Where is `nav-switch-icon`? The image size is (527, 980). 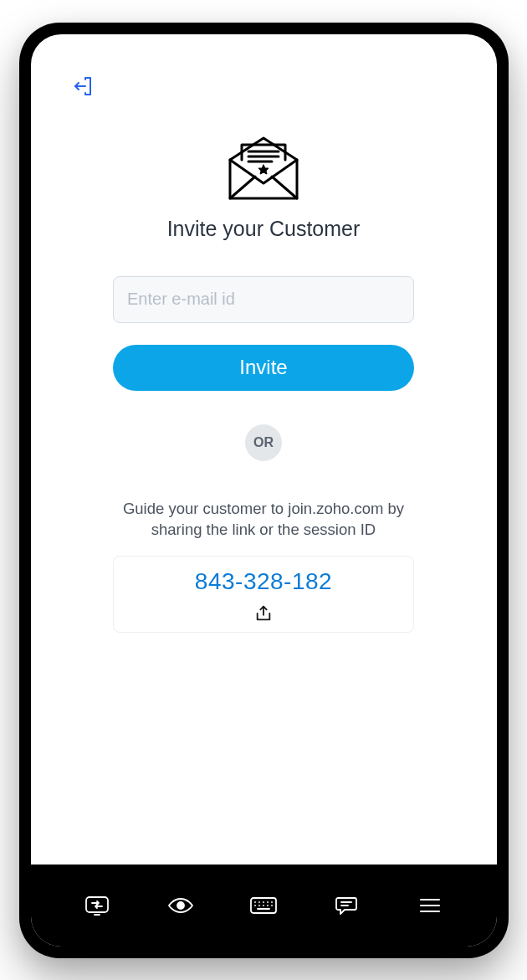
nav-switch-icon is located at coordinates (97, 906).